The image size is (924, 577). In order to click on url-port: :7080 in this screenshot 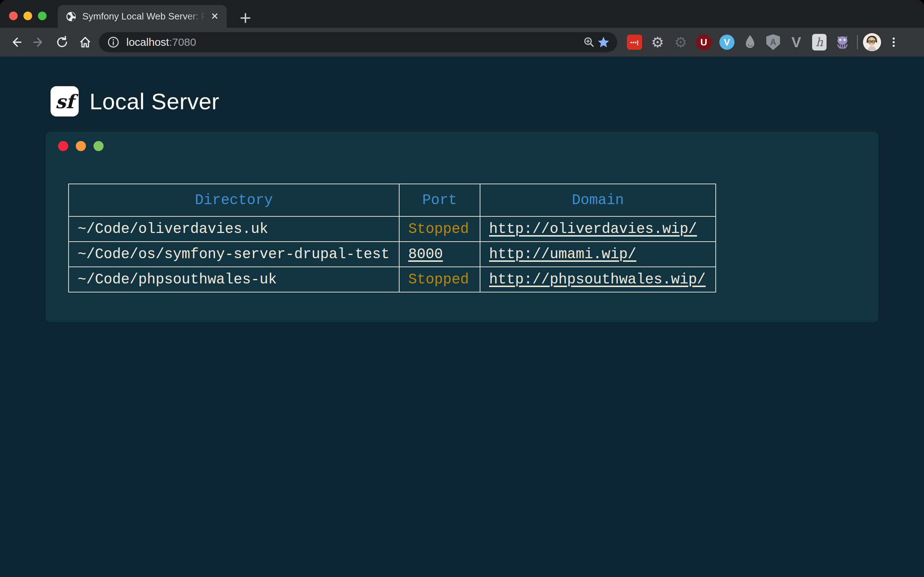, I will do `click(183, 42)`.